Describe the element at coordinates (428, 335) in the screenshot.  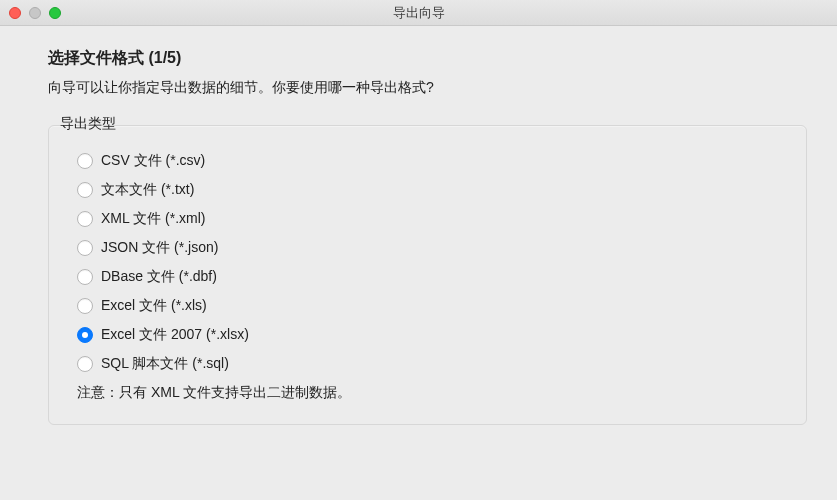
I see `export-type-option: Excel 文件 2007 (*.xlsx)` at that location.